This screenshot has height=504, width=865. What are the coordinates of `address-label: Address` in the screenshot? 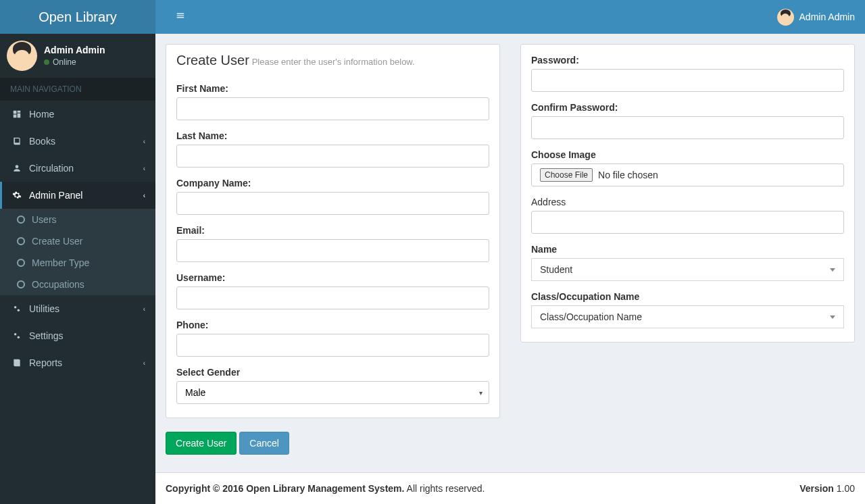 It's located at (688, 202).